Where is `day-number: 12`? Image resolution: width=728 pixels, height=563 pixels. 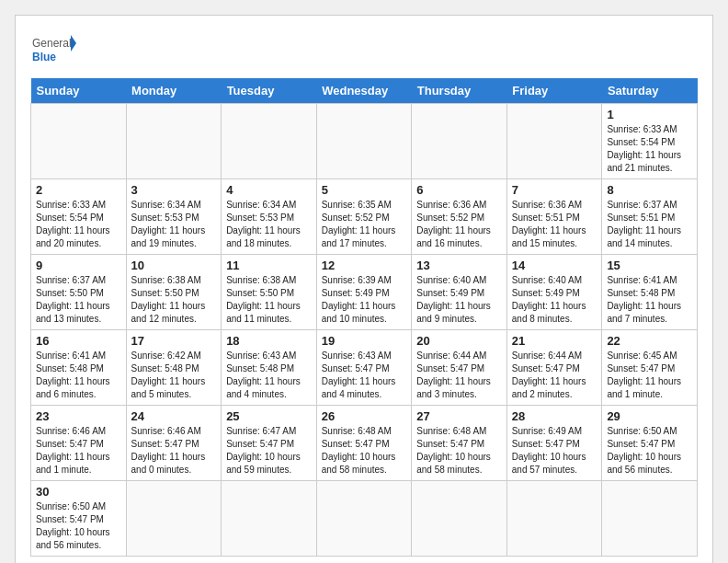
day-number: 12 is located at coordinates (364, 265).